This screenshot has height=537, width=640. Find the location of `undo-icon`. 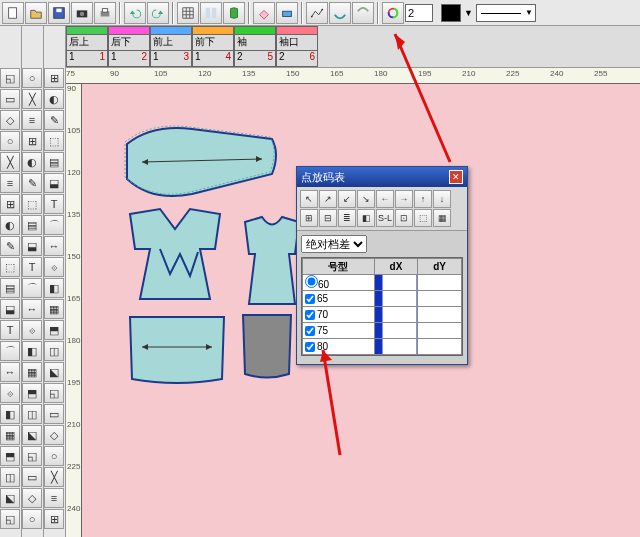

undo-icon is located at coordinates (135, 13).